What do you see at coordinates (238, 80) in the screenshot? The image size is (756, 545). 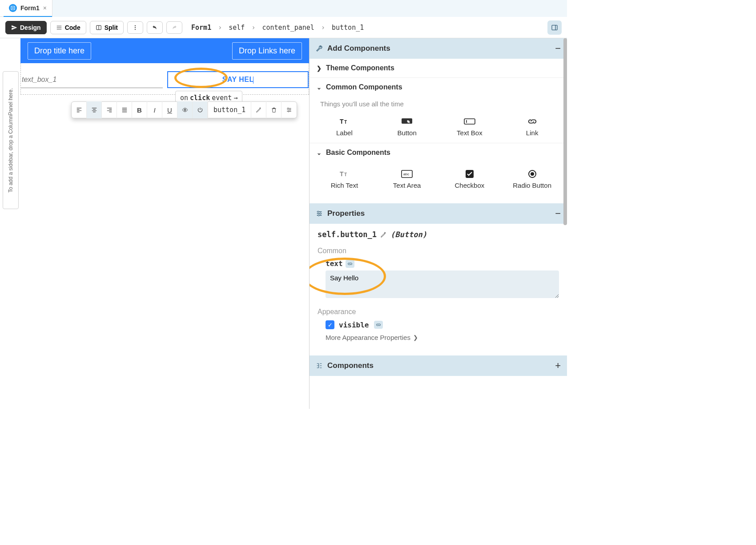 I see `button-1: SAY HEL` at bounding box center [238, 80].